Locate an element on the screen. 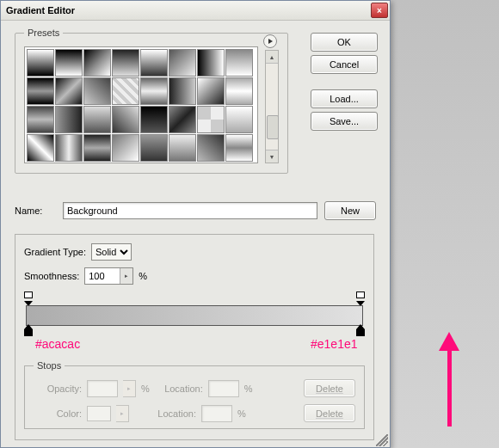  window-title: Gradient Editor is located at coordinates (188, 10).